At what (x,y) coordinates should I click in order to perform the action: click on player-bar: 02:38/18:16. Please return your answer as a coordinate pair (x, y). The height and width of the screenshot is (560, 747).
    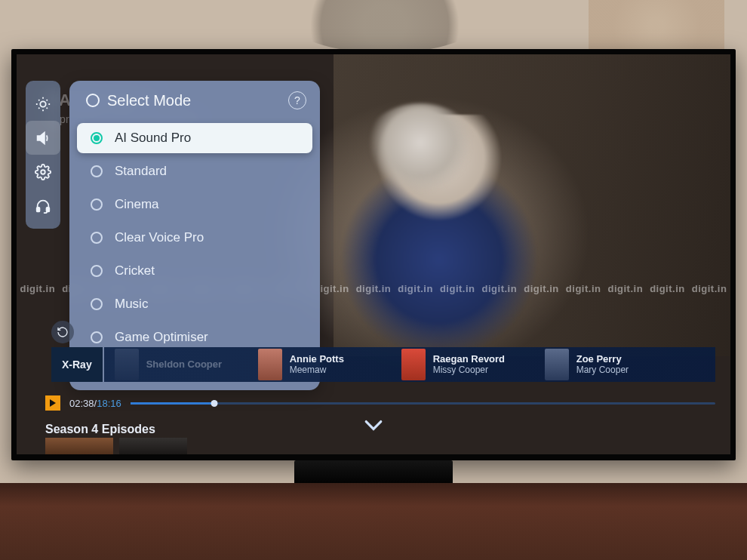
    Looking at the image, I should click on (380, 403).